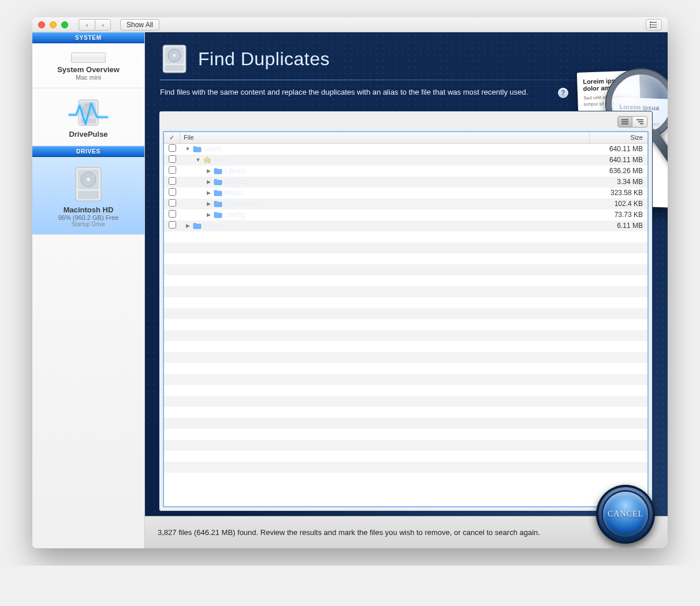  Describe the element at coordinates (619, 149) in the screenshot. I see `file-size: 640.11 MB` at that location.